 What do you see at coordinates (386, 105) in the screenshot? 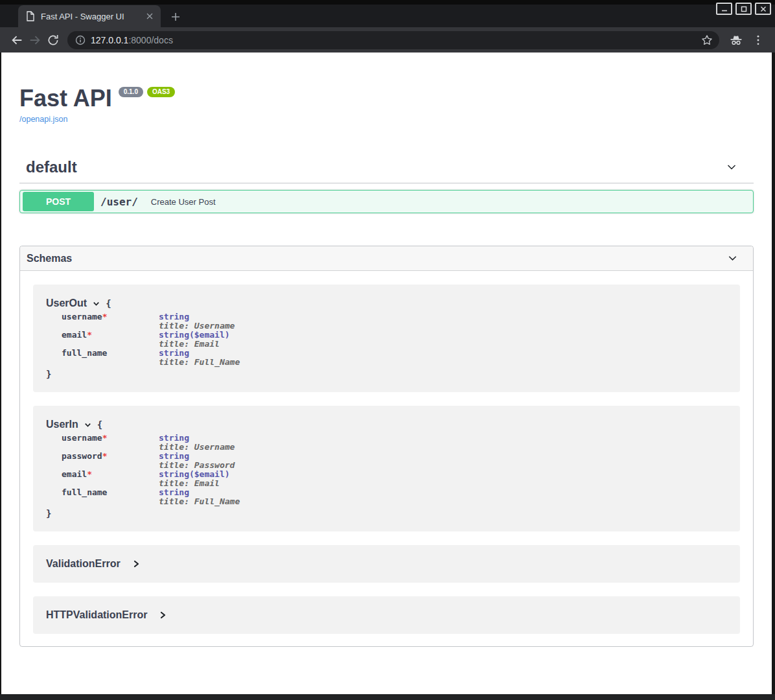
I see `api-info: Fast API 0.1.0 OAS3 /openapi.json` at bounding box center [386, 105].